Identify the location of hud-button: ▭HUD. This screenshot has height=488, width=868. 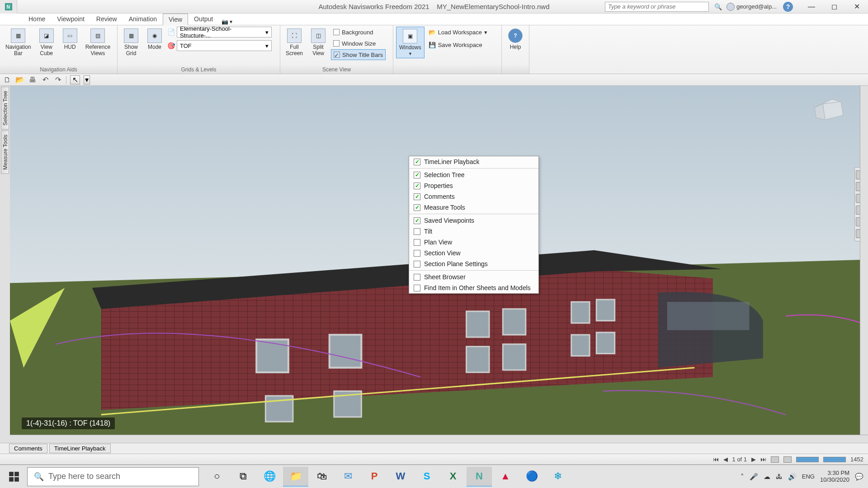
(70, 39).